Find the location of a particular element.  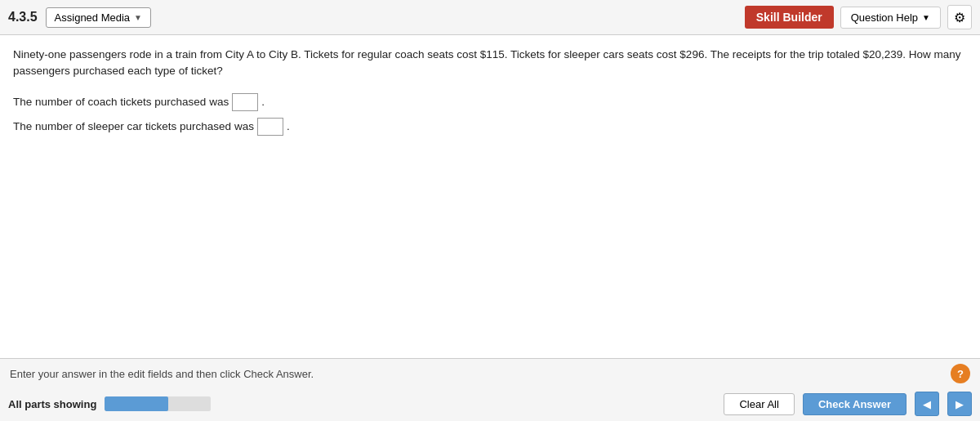

coach-tickets-prefix: The number of coach tickets purchased wa… is located at coordinates (121, 101).